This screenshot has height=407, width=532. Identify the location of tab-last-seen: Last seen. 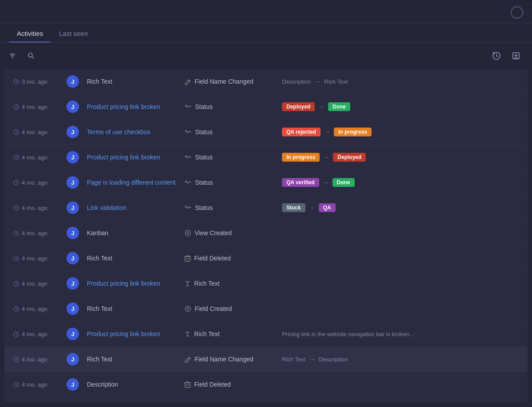
(74, 33).